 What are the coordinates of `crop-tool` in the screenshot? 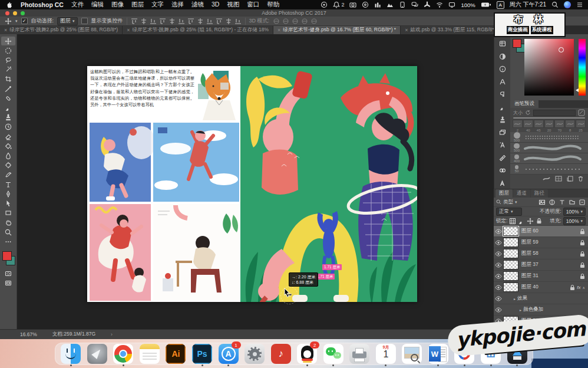 It's located at (8, 79).